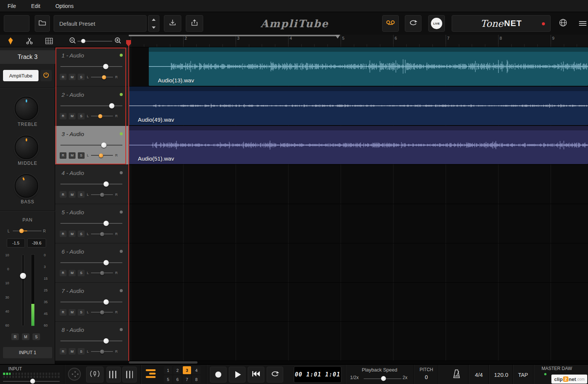 The height and width of the screenshot is (384, 588). Describe the element at coordinates (37, 243) in the screenshot. I see `volume-value: -39.6` at that location.